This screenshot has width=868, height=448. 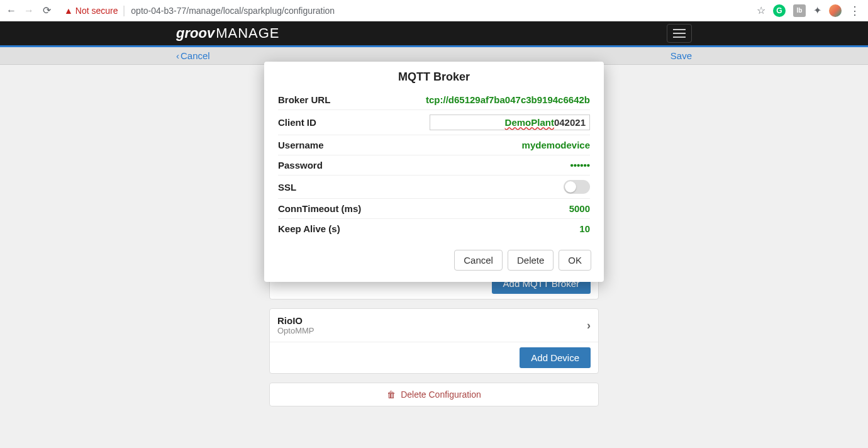 What do you see at coordinates (434, 166) in the screenshot?
I see `modal-body: Broker URL tcp://d65129af7ba047c3b9194c6…` at bounding box center [434, 166].